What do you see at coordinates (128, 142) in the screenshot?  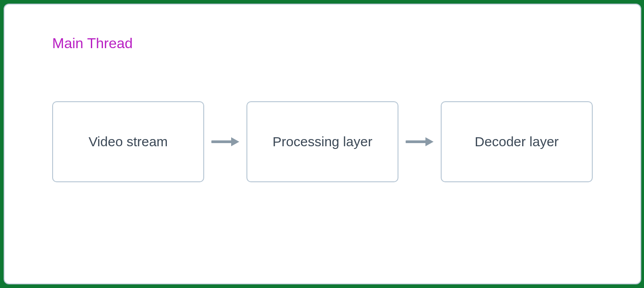 I see `node-label: Video stream` at bounding box center [128, 142].